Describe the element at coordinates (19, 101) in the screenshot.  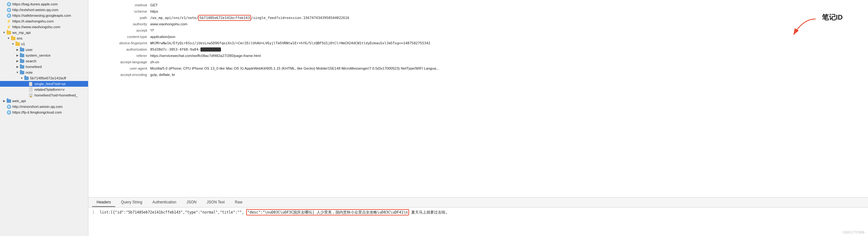
I see `sidebar-item-label: web_api` at that location.